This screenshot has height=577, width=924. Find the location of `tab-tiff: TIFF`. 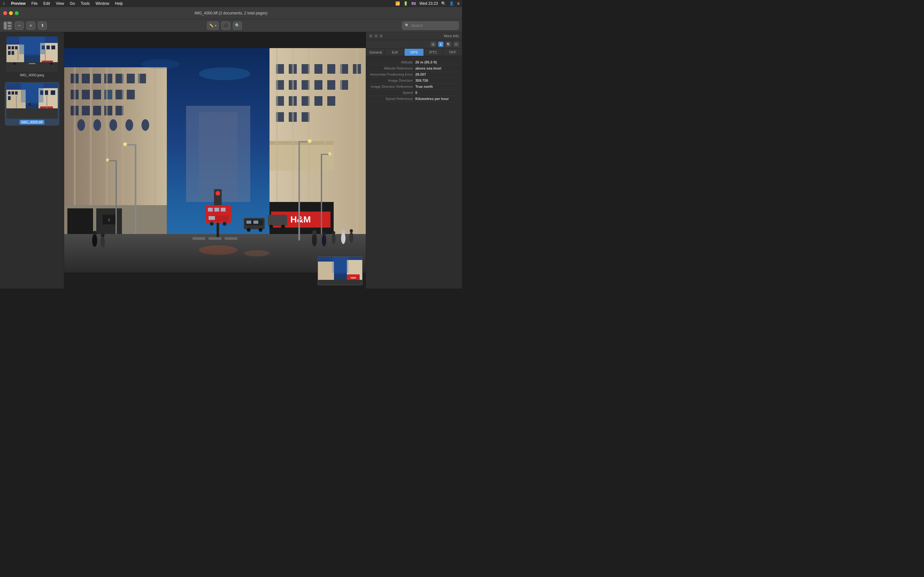

tab-tiff: TIFF is located at coordinates (452, 52).